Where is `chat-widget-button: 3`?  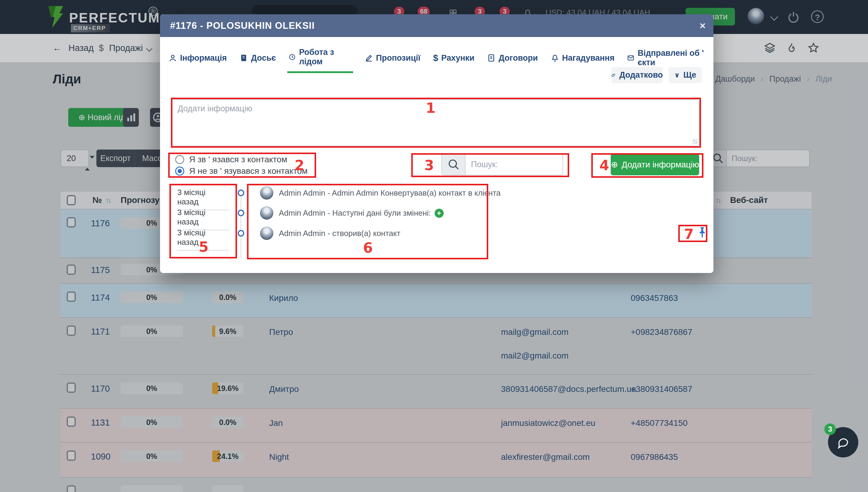 chat-widget-button: 3 is located at coordinates (843, 442).